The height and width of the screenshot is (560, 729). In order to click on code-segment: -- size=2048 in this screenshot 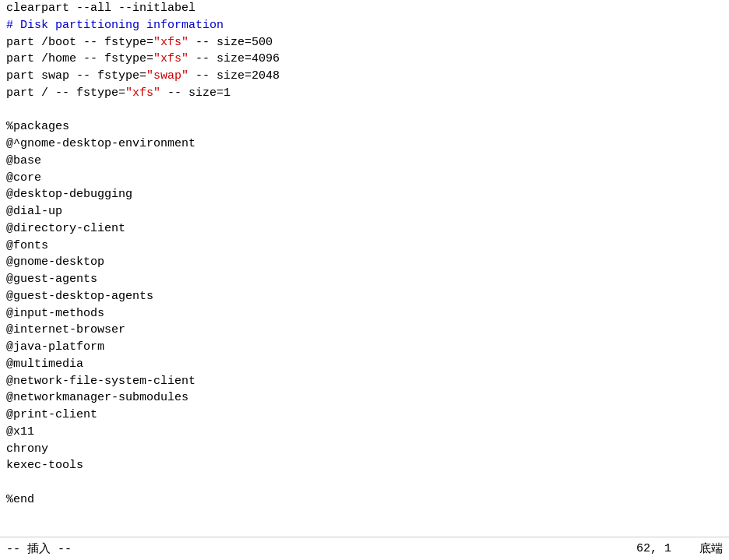, I will do `click(234, 76)`.